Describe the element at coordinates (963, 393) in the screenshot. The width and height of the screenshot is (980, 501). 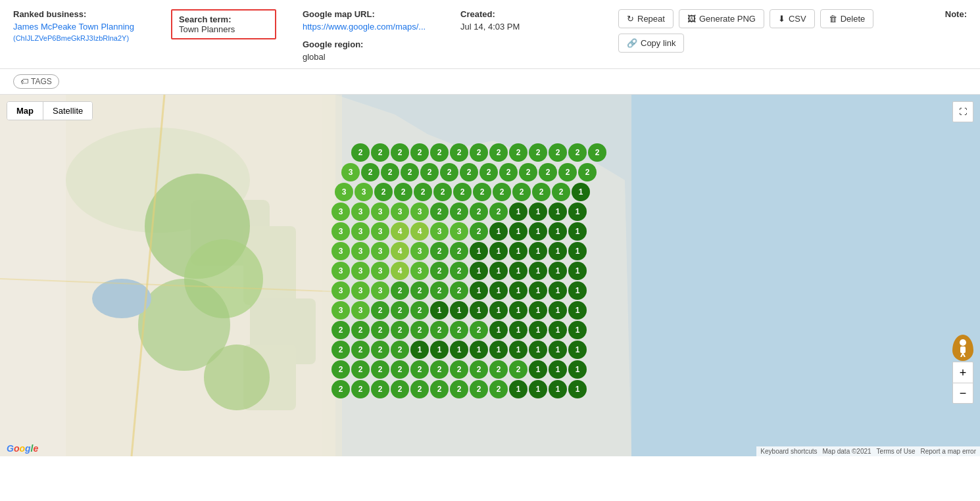
I see `zoom-out-button: −` at that location.